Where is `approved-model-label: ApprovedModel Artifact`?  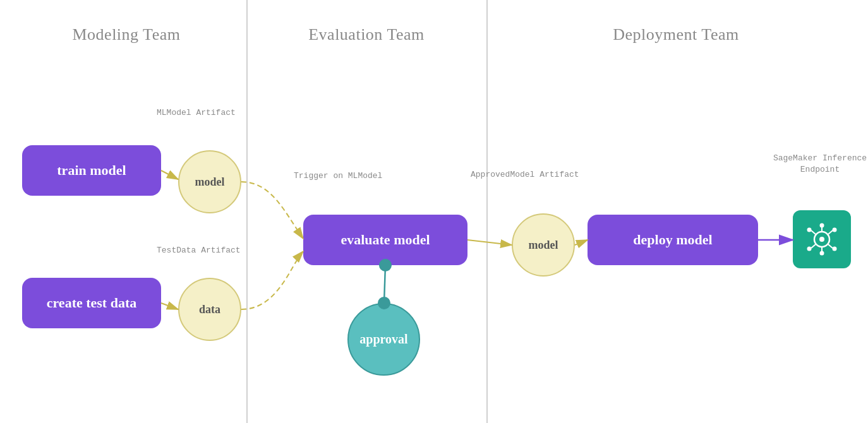
approved-model-label: ApprovedModel Artifact is located at coordinates (525, 175).